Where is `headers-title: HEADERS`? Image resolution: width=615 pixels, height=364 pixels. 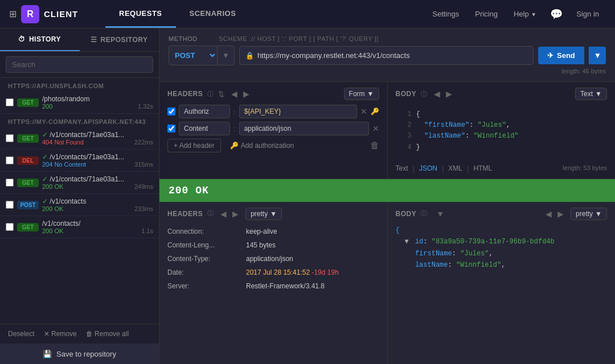
headers-title: HEADERS is located at coordinates (185, 94).